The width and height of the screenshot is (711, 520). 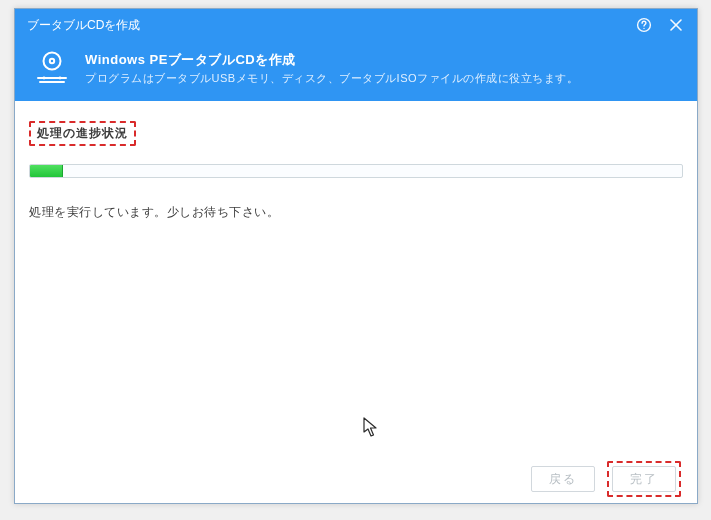 What do you see at coordinates (332, 68) in the screenshot?
I see `header-text: Windows PEブータブルCDを作成 プログラムはブータブルUSBメモリ、デ…` at bounding box center [332, 68].